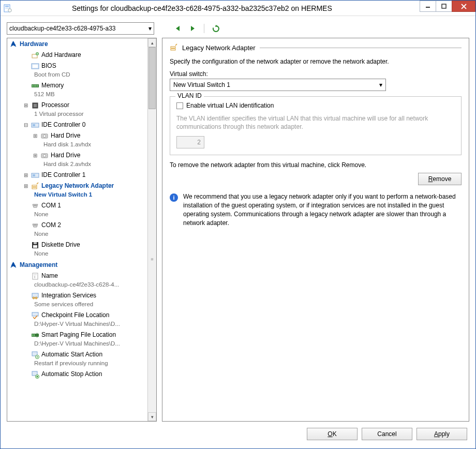  Describe the element at coordinates (49, 66) in the screenshot. I see `nav-label: BIOS` at that location.